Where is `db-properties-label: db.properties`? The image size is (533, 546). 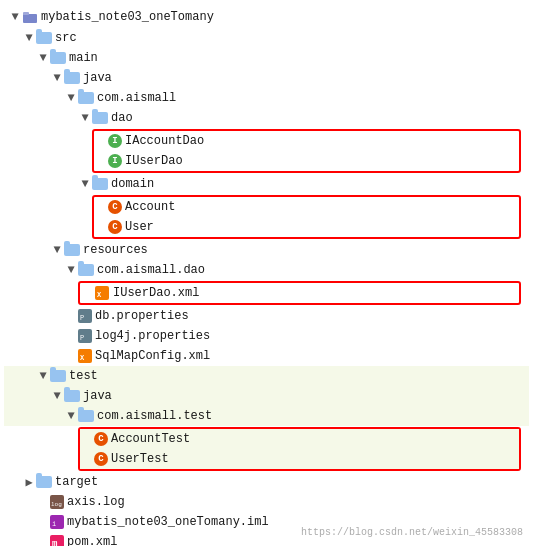 db-properties-label: db.properties is located at coordinates (142, 316).